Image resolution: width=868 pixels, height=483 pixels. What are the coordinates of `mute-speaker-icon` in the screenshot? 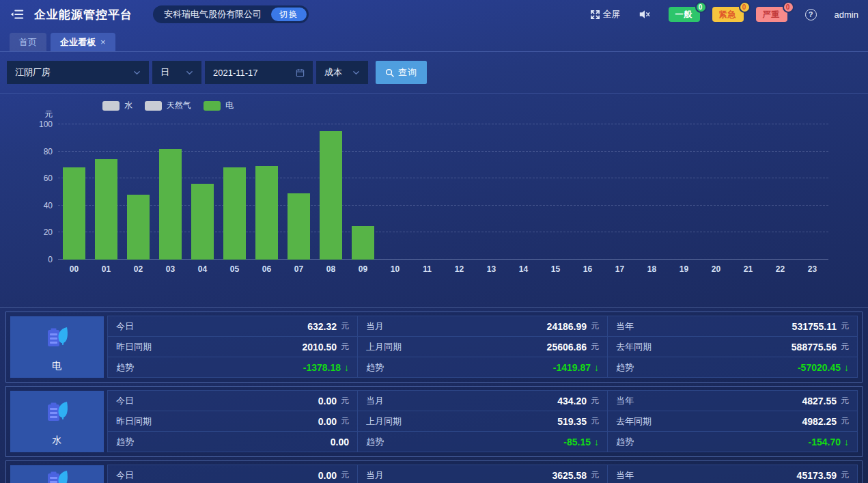 It's located at (645, 14).